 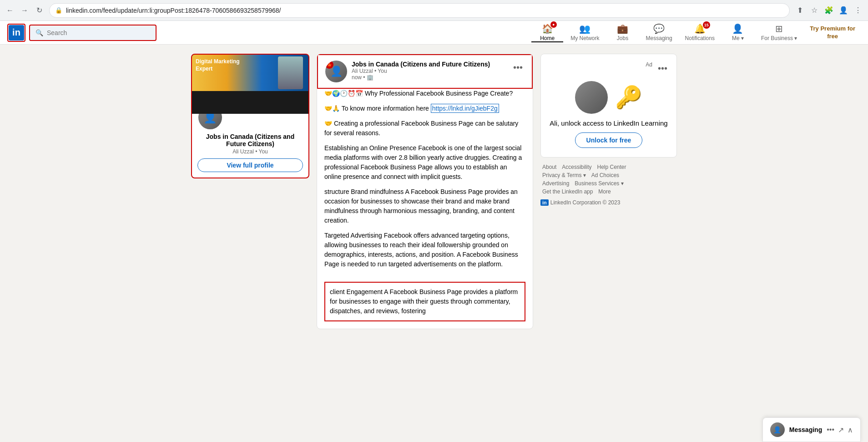 I want to click on footer-link-help-center: Help Center, so click(x=612, y=167).